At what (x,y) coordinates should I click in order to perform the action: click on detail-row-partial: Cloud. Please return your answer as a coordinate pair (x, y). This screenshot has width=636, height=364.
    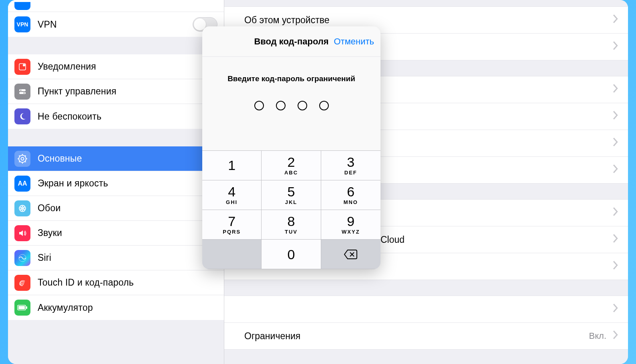
    Looking at the image, I should click on (392, 240).